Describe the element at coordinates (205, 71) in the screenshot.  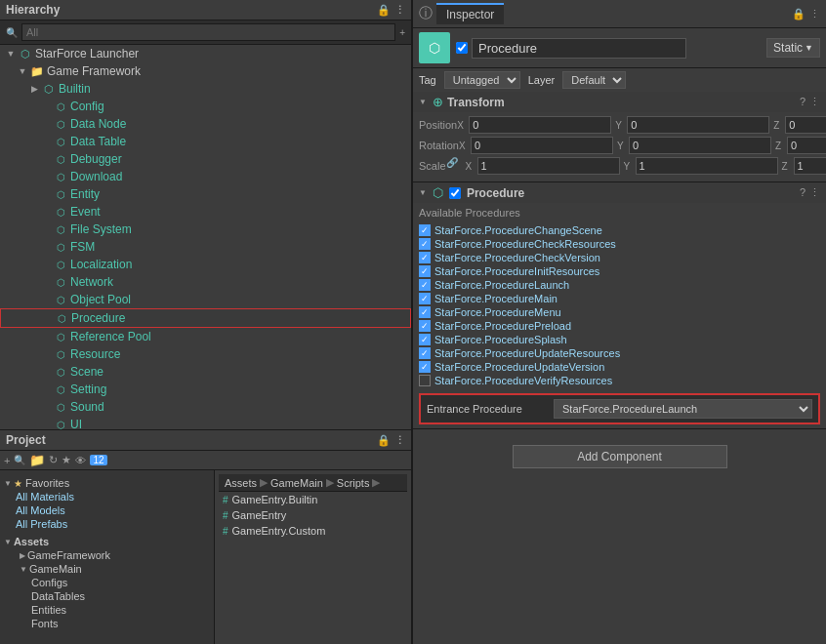
I see `tree-item-gameframework: ▼ 📁 Game Framework` at that location.